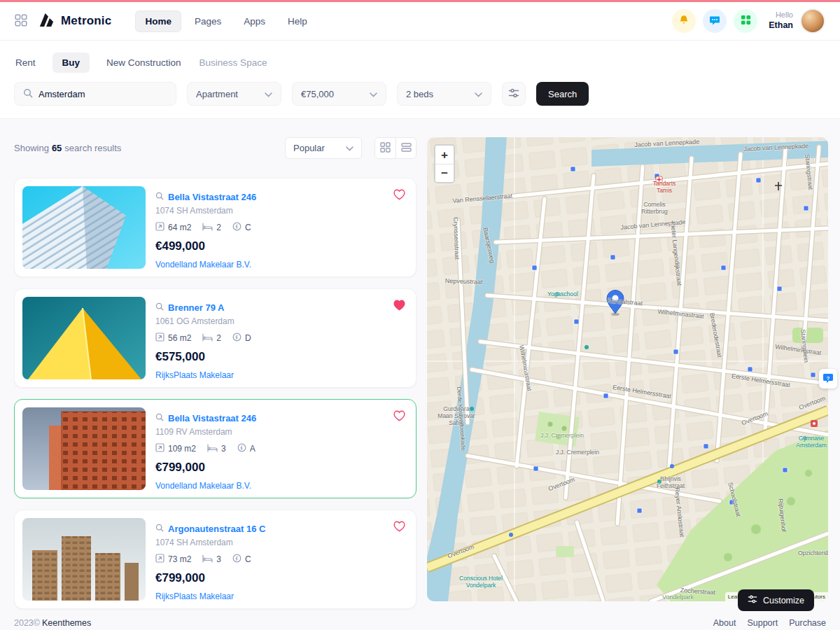  Describe the element at coordinates (813, 554) in the screenshot. I see `map-street-label: Opzichtersbaan` at that location.